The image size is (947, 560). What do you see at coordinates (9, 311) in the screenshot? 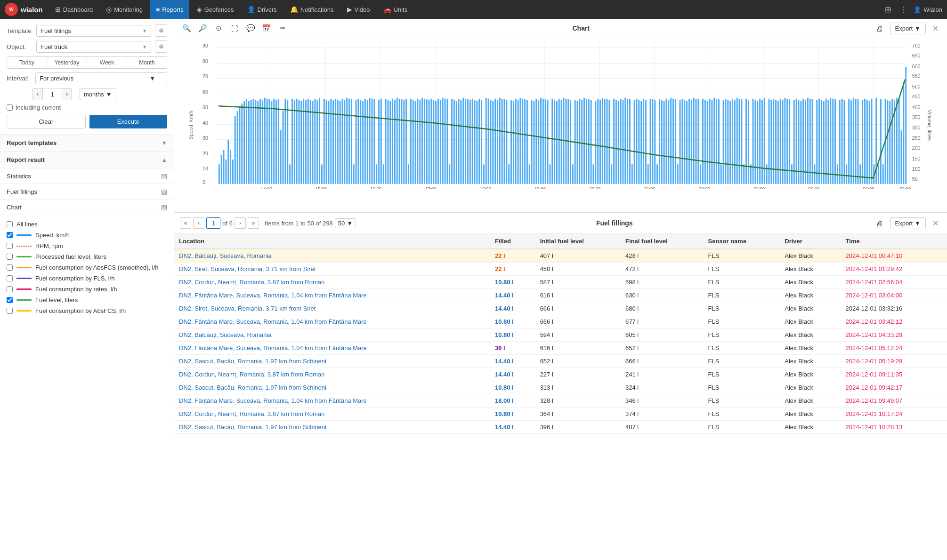
I see `legend-fuel-abs-checkbox` at bounding box center [9, 311].